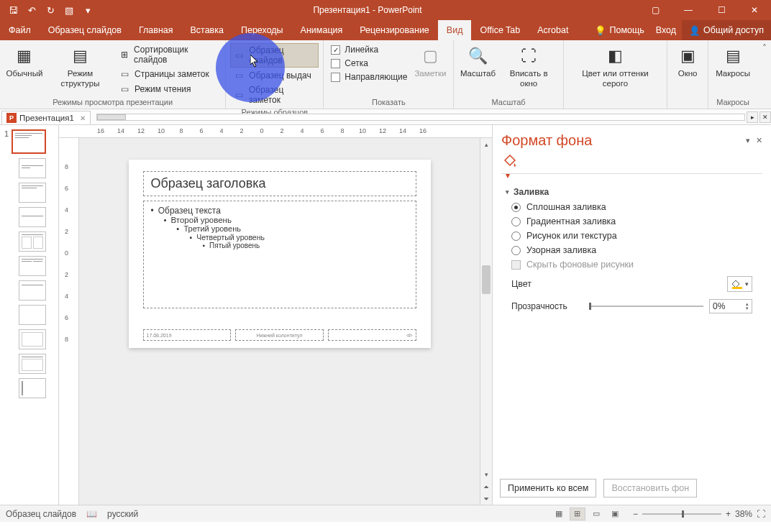 The width and height of the screenshot is (771, 532). What do you see at coordinates (765, 117) in the screenshot?
I see `hscroll-close: ✕` at bounding box center [765, 117].